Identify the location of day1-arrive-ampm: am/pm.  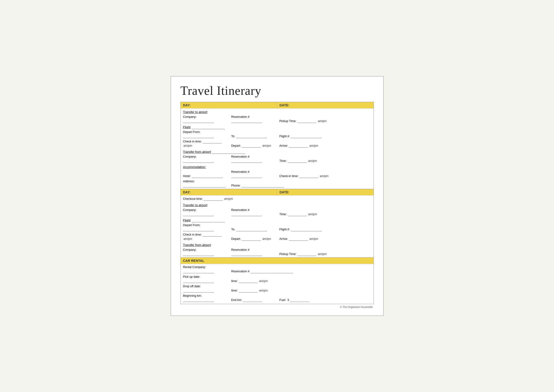
(314, 146).